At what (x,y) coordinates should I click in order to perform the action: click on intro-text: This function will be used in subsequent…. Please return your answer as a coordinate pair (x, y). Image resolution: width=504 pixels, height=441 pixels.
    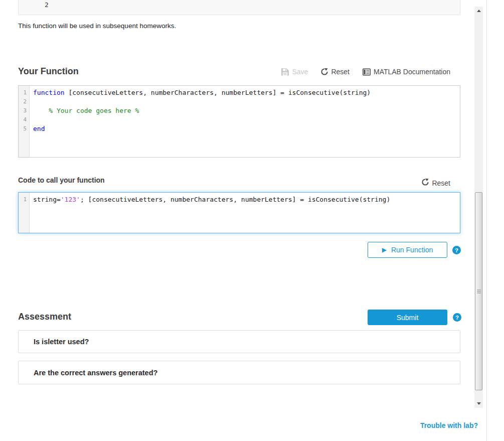
    Looking at the image, I should click on (97, 26).